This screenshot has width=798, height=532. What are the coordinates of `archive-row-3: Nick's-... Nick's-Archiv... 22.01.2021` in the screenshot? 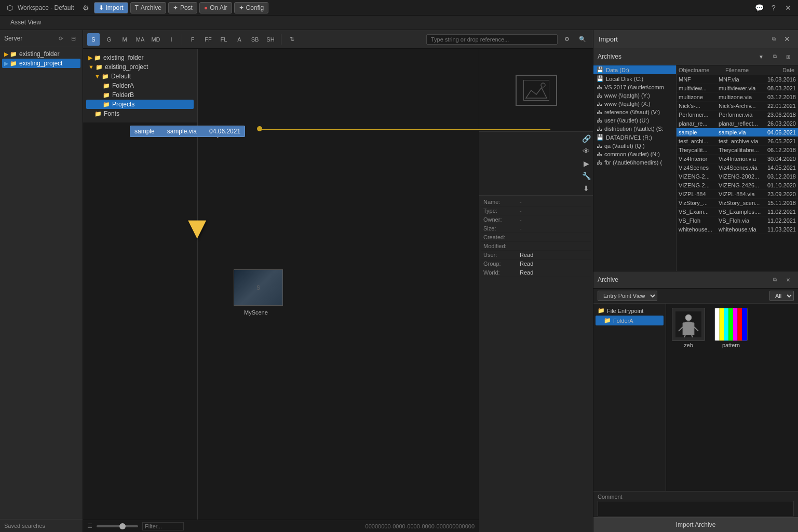 It's located at (737, 106).